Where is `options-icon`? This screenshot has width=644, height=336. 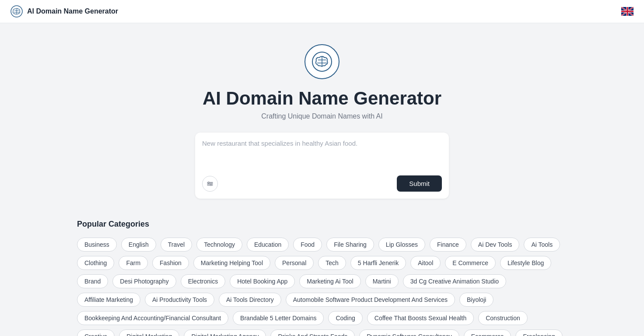
options-icon is located at coordinates (210, 184).